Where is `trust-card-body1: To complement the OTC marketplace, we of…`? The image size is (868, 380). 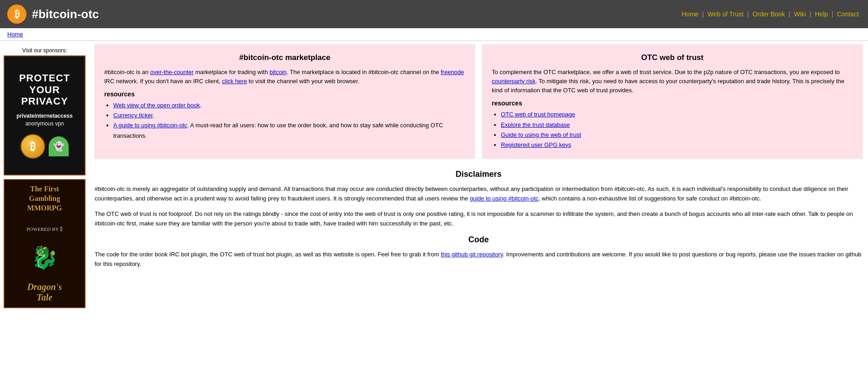 trust-card-body1: To complement the OTC marketplace, we of… is located at coordinates (672, 81).